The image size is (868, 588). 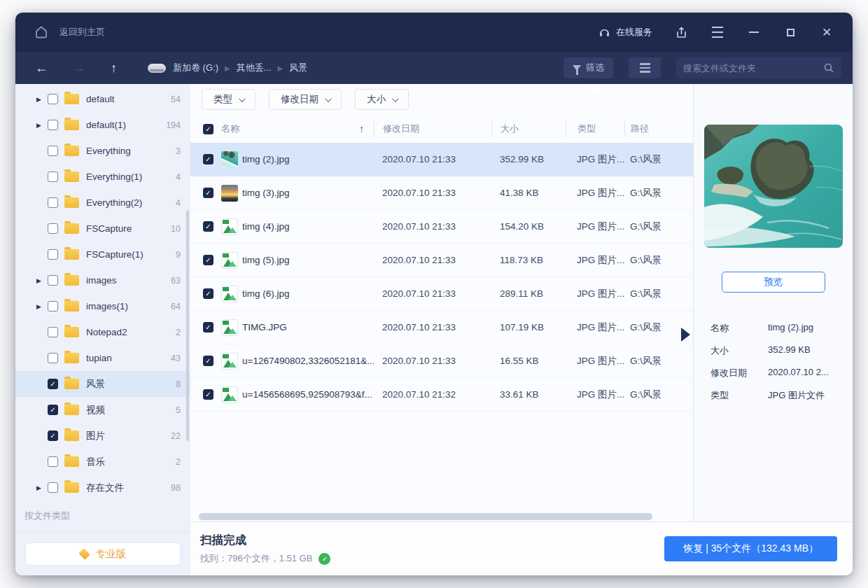 I want to click on file-row: timg (6).jpg 2020.07.10 21:33 289.11 KB …, so click(x=442, y=294).